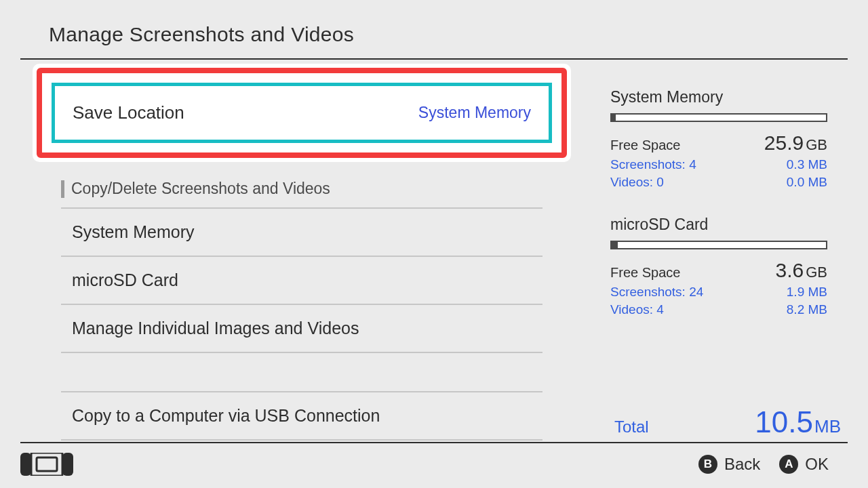 This screenshot has height=488, width=868. What do you see at coordinates (816, 464) in the screenshot?
I see `ok-label: OK` at bounding box center [816, 464].